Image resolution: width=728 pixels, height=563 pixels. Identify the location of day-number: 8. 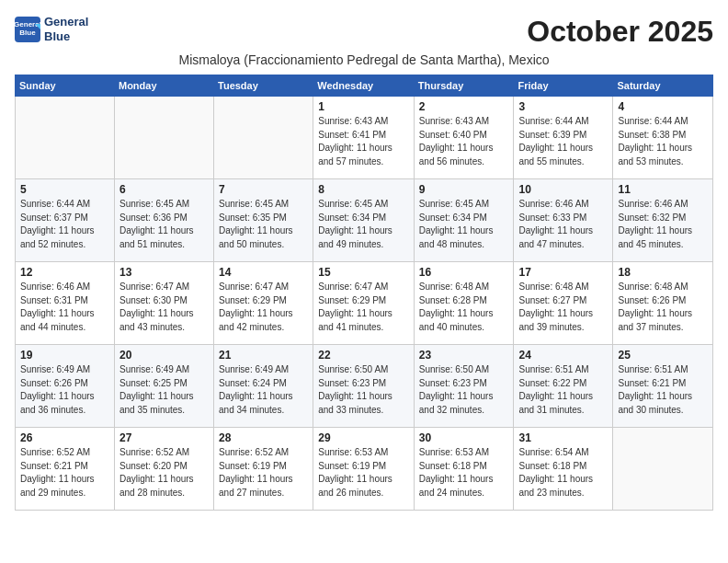
(364, 190).